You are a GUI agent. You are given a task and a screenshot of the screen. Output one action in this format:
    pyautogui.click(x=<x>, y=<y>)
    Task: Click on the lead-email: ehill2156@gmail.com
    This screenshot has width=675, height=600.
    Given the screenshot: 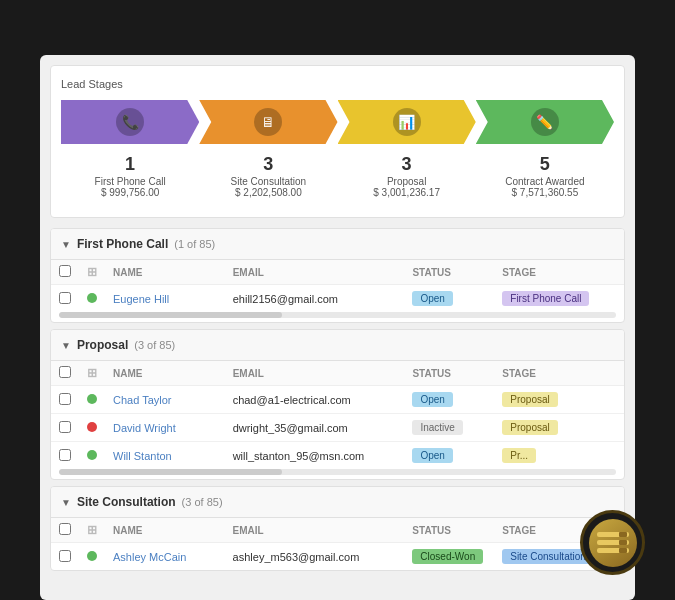 What is the action you would take?
    pyautogui.click(x=315, y=299)
    